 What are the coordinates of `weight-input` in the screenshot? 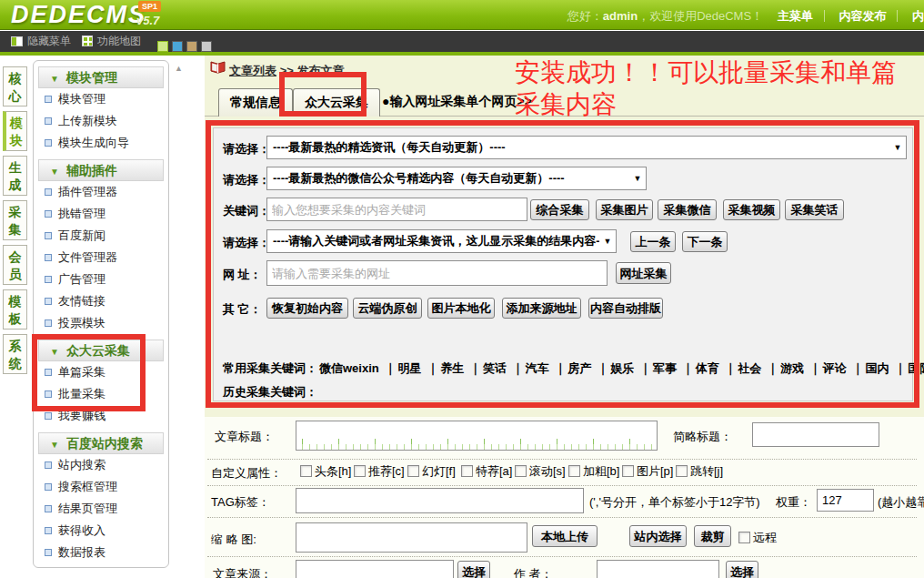 It's located at (846, 501).